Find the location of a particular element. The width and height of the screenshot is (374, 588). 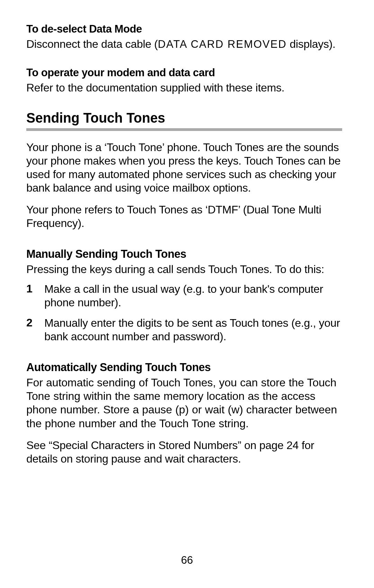

page-number: 66 is located at coordinates (187, 560).